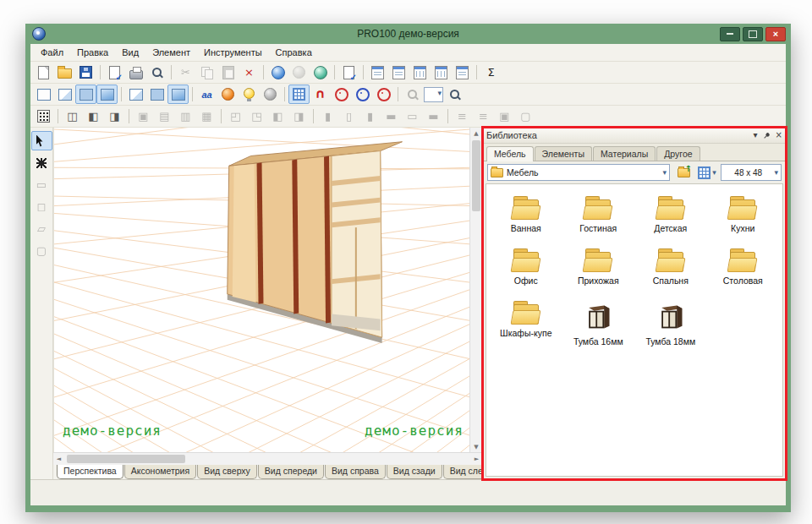  Describe the element at coordinates (598, 228) in the screenshot. I see `library-item-label: Гостиная` at that location.